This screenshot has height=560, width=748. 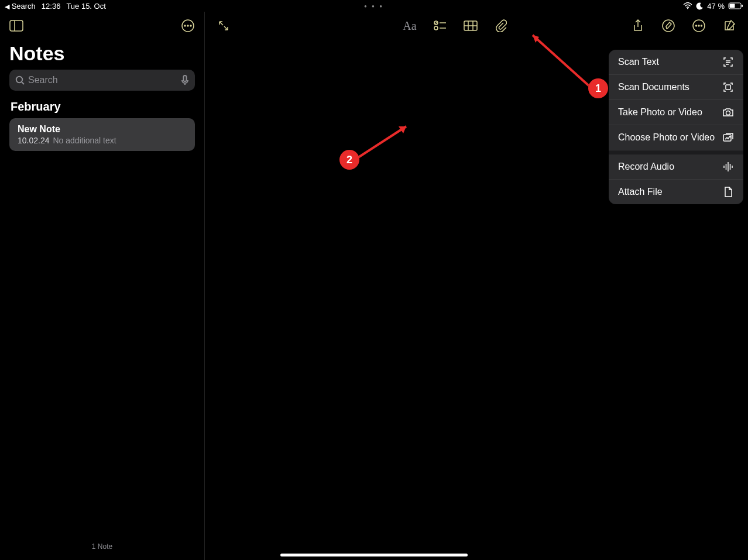 What do you see at coordinates (699, 26) in the screenshot?
I see `more-button` at bounding box center [699, 26].